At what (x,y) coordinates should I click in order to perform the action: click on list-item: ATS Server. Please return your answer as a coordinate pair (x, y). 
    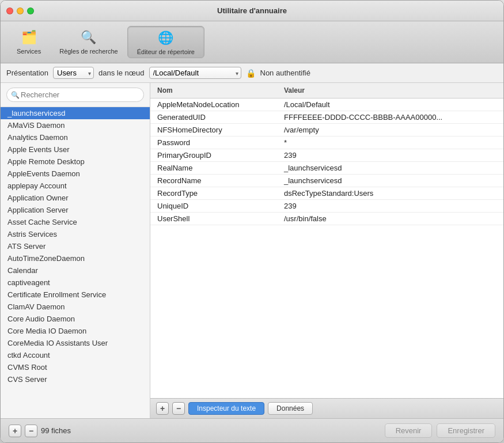
    Looking at the image, I should click on (75, 247).